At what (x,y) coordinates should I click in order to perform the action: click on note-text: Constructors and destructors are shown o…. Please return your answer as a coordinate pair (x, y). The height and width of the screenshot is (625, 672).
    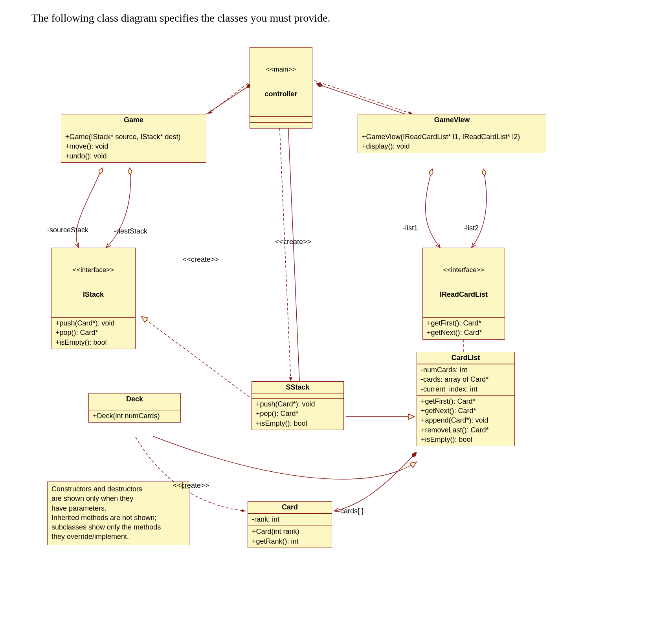
    Looking at the image, I should click on (118, 513).